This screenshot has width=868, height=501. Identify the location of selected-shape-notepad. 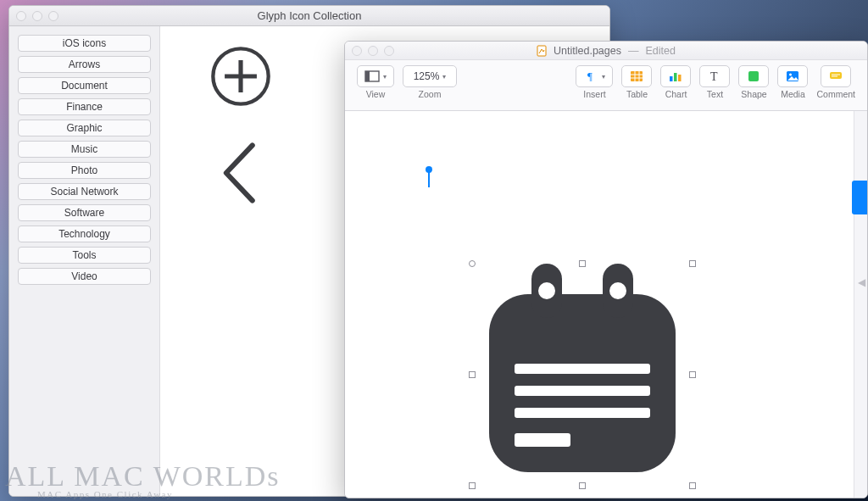
(582, 375).